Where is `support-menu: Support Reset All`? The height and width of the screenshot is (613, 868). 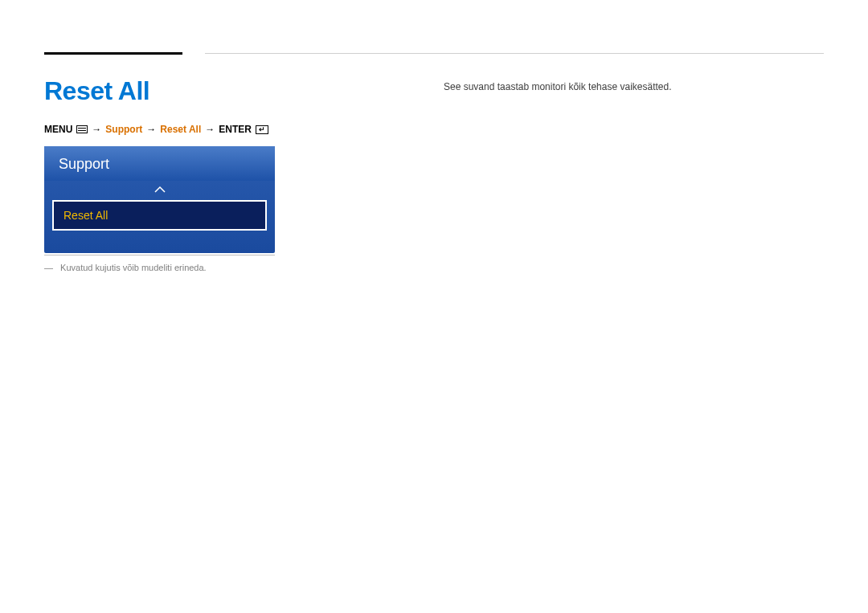
support-menu: Support Reset All is located at coordinates (159, 199).